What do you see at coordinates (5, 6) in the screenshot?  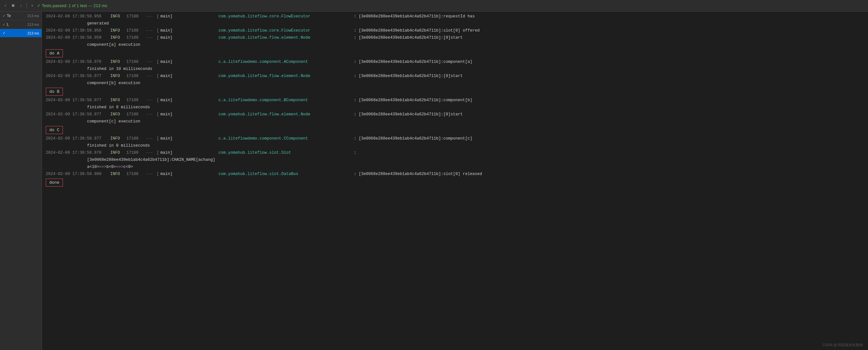 I see `pass-icon: ✓` at bounding box center [5, 6].